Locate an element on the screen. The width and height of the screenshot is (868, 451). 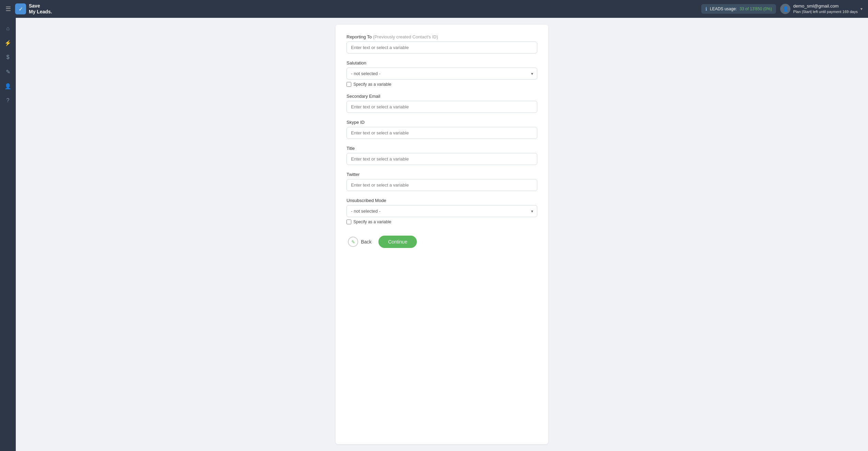
info-icon: ℹ is located at coordinates (706, 9).